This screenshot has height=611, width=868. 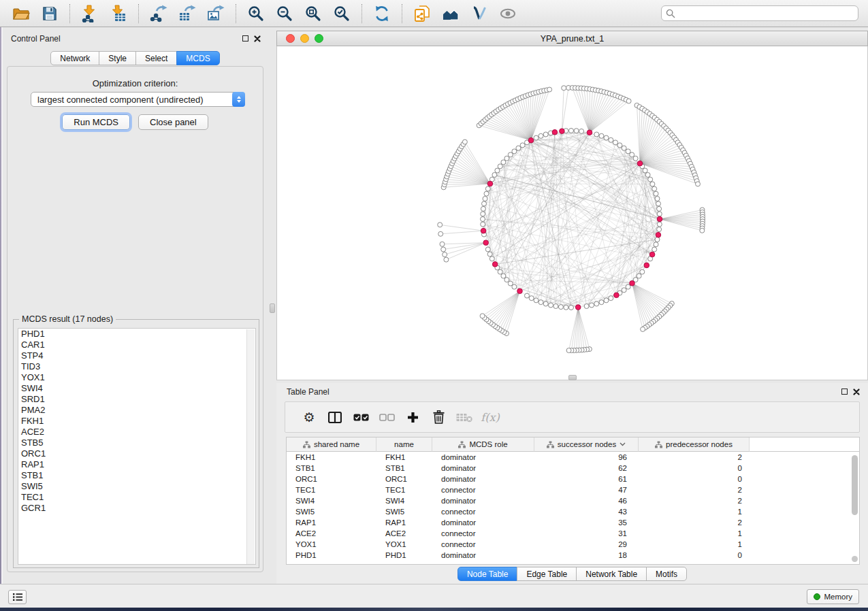 What do you see at coordinates (137, 345) in the screenshot?
I see `mcds-result-item: CAR1` at bounding box center [137, 345].